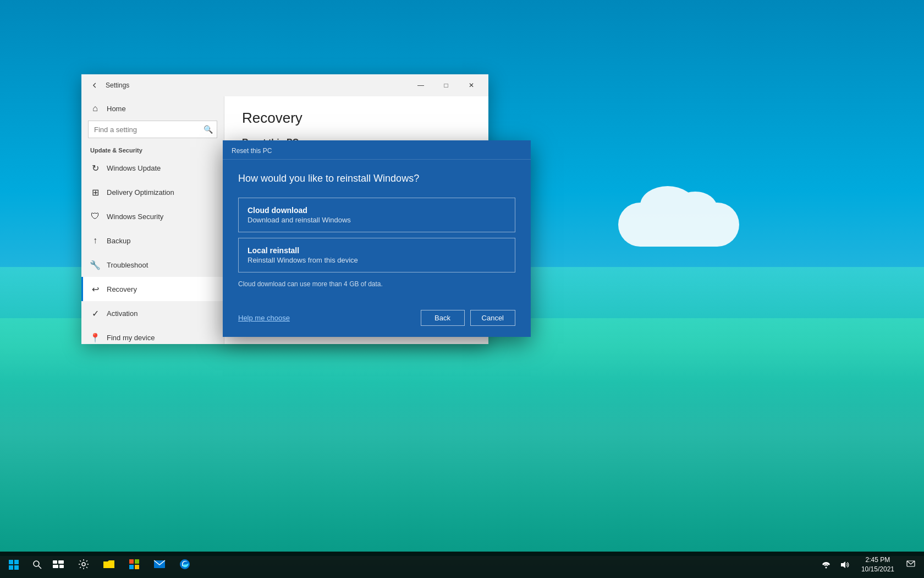 The height and width of the screenshot is (578, 924). I want to click on reset-dialog-titlebar: Reset this PC, so click(377, 150).